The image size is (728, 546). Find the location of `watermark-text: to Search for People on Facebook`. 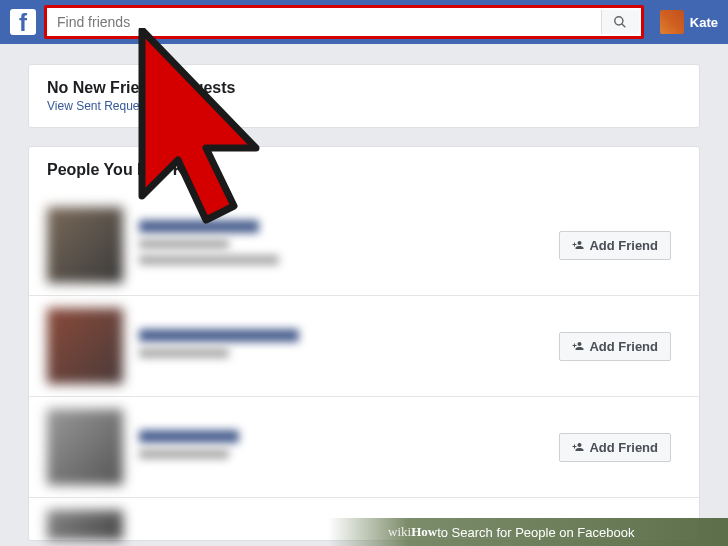

watermark-text: to Search for People on Facebook is located at coordinates (536, 532).